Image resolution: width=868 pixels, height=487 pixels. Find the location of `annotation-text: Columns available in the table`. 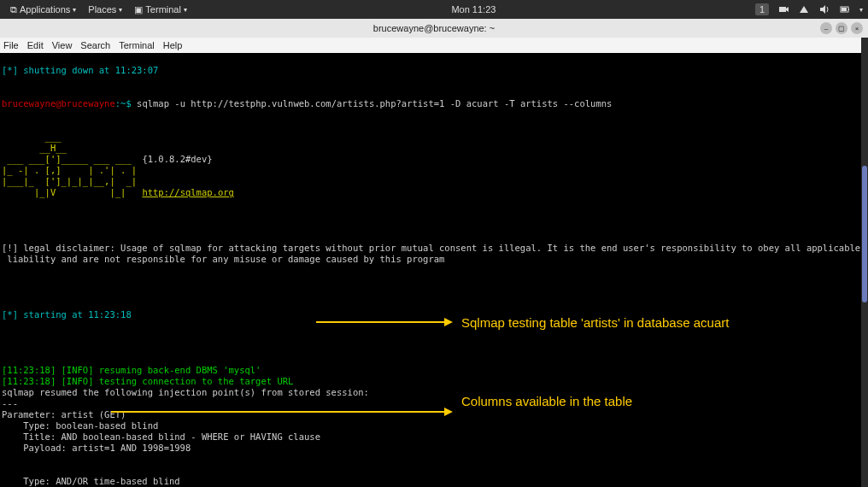

annotation-text: Columns available in the table is located at coordinates (572, 402).